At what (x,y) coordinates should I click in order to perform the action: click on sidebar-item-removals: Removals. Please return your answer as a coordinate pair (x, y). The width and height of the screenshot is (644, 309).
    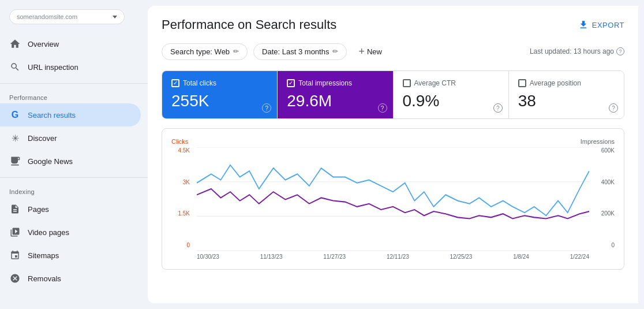
    Looking at the image, I should click on (70, 278).